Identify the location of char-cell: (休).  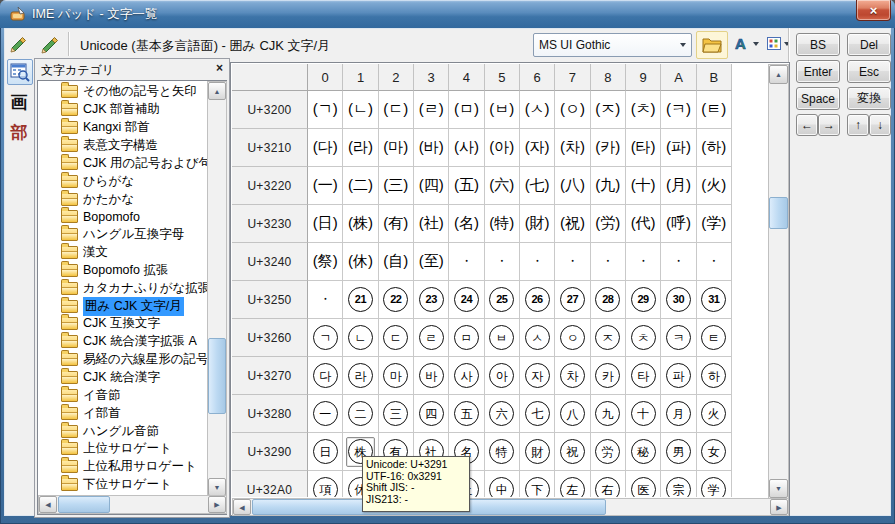
(360, 262).